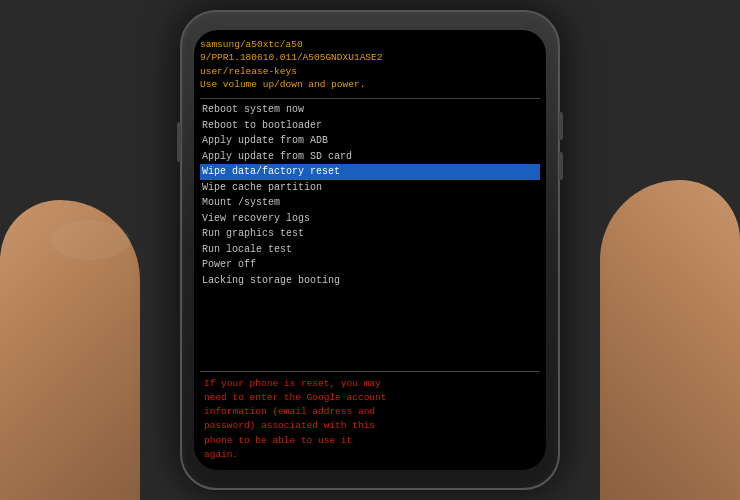  I want to click on menu-item-apply-adb: Apply update from ADB, so click(370, 141).